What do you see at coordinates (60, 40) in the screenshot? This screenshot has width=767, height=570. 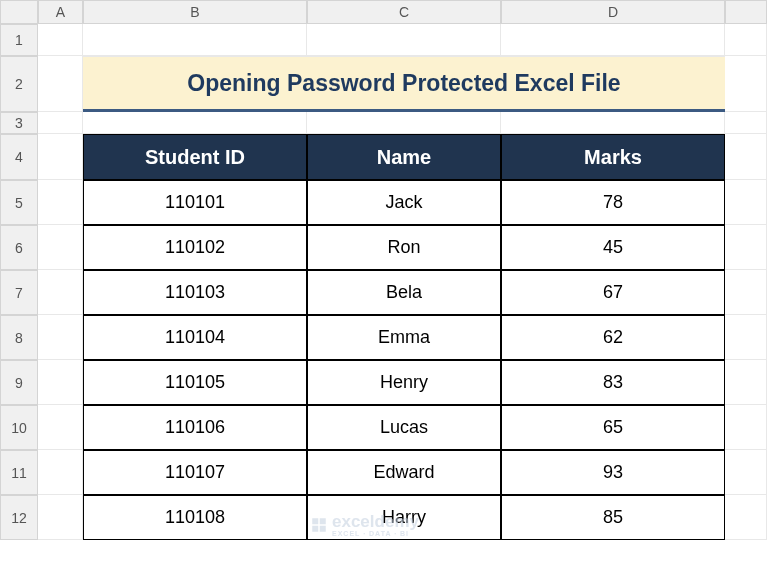 I see `cell-a1` at bounding box center [60, 40].